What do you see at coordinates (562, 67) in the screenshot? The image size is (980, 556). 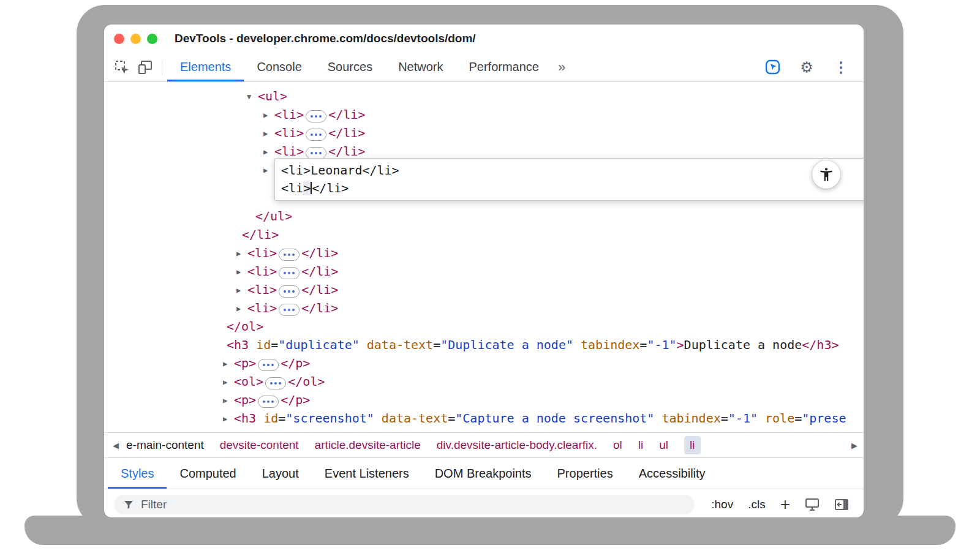 I see `more-tabs-button: »` at bounding box center [562, 67].